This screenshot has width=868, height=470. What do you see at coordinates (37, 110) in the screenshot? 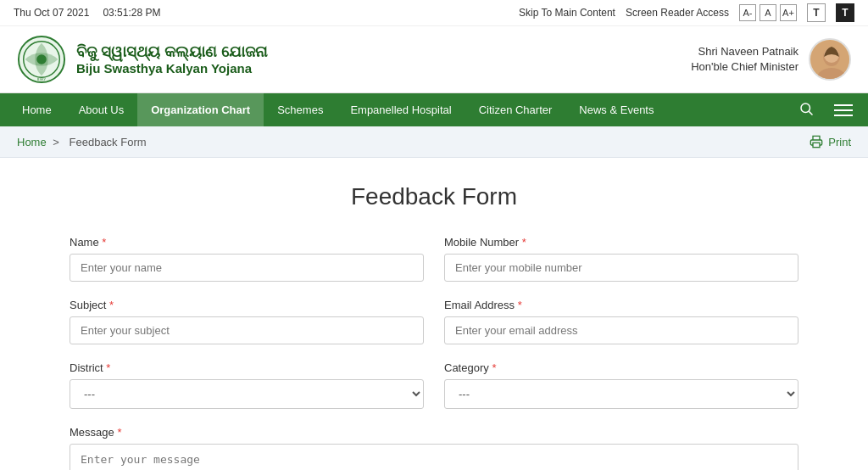
I see `nav-home: Home` at bounding box center [37, 110].